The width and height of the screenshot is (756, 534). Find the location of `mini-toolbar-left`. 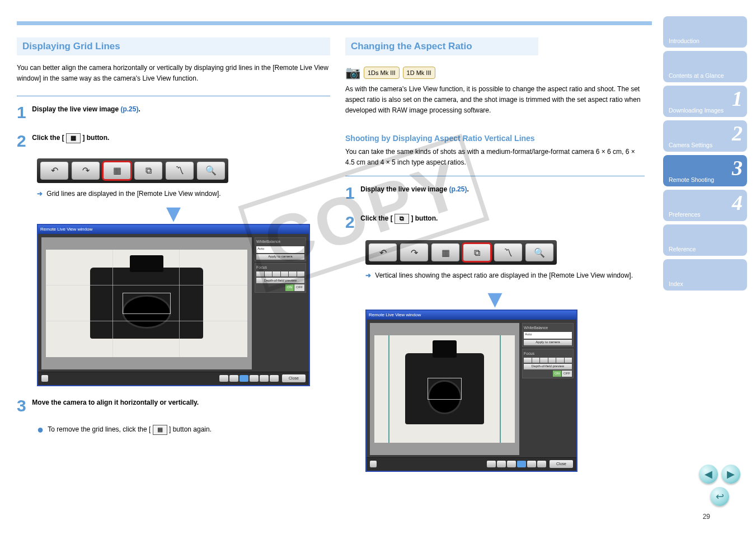

mini-toolbar-left is located at coordinates (249, 378).